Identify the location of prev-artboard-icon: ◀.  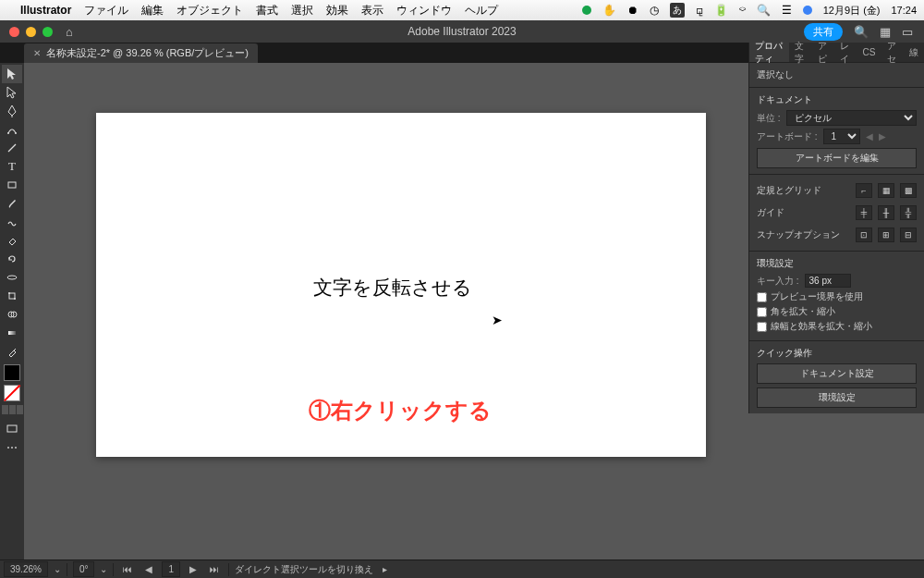
(869, 137).